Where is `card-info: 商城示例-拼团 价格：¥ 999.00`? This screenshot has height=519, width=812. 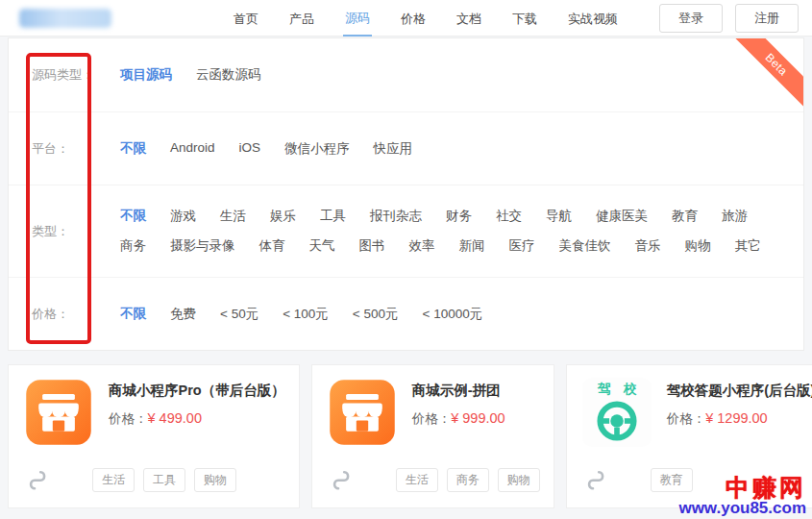
card-info: 商城示例-拼团 价格：¥ 999.00 is located at coordinates (459, 412).